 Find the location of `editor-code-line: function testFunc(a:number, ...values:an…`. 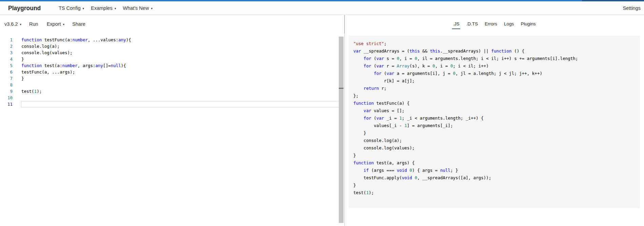

editor-code-line: function testFunc(a:number, ...values:an… is located at coordinates (76, 40).